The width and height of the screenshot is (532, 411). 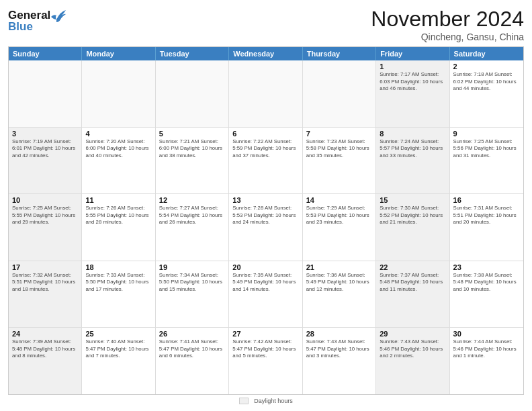 What do you see at coordinates (339, 283) in the screenshot?
I see `day-info: Sunrise: 7:36 AM Sunset: 5:49 PM Dayligh…` at bounding box center [339, 283].